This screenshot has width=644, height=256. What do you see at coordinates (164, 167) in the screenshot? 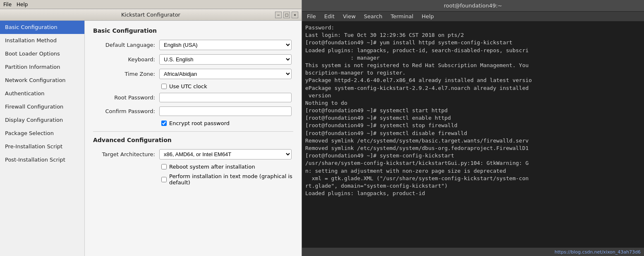
I see `reboot-checkbox` at bounding box center [164, 167].